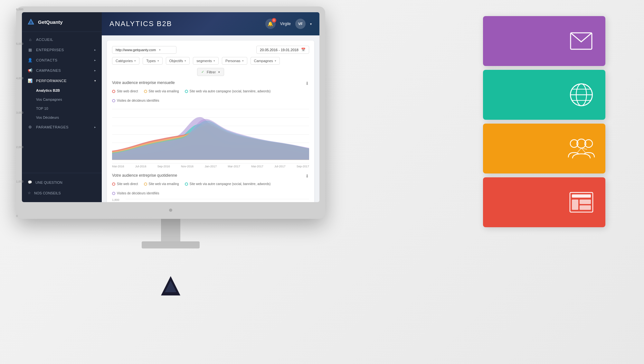 The height and width of the screenshot is (364, 644). Describe the element at coordinates (228, 184) in the screenshot. I see `legend2-other: Site web via autre campagne (social, ban…` at that location.